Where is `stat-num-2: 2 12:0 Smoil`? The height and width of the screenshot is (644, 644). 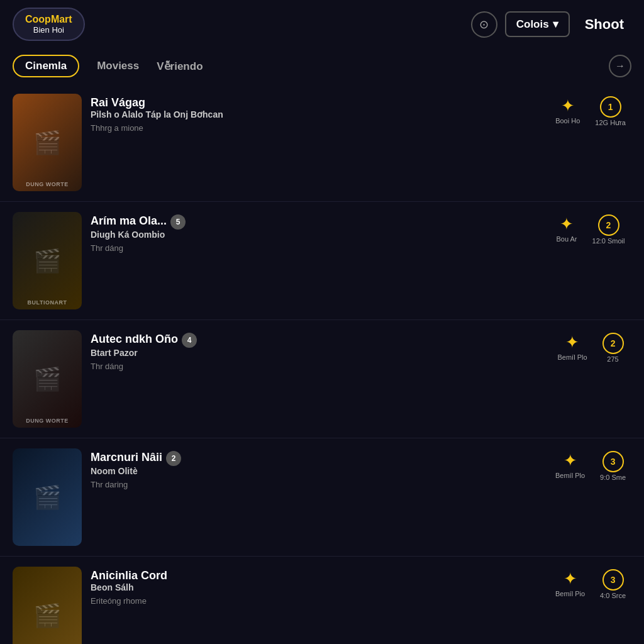
stat-num-2: 2 12:0 Smoil is located at coordinates (609, 230).